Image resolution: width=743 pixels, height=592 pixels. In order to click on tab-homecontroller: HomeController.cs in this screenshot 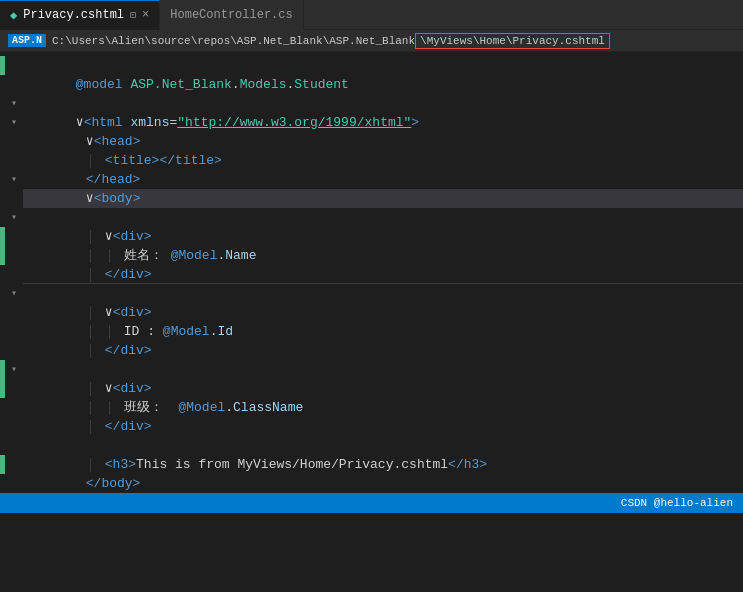, I will do `click(232, 15)`.